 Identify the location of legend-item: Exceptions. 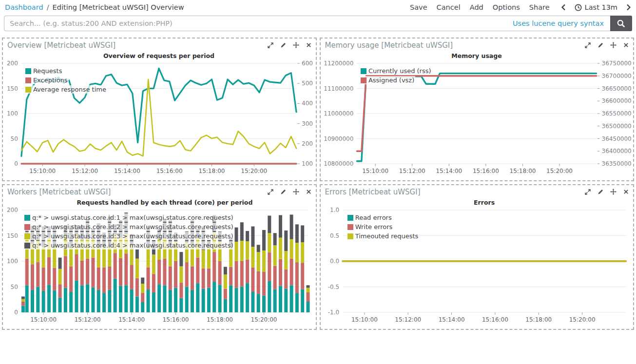
(47, 80).